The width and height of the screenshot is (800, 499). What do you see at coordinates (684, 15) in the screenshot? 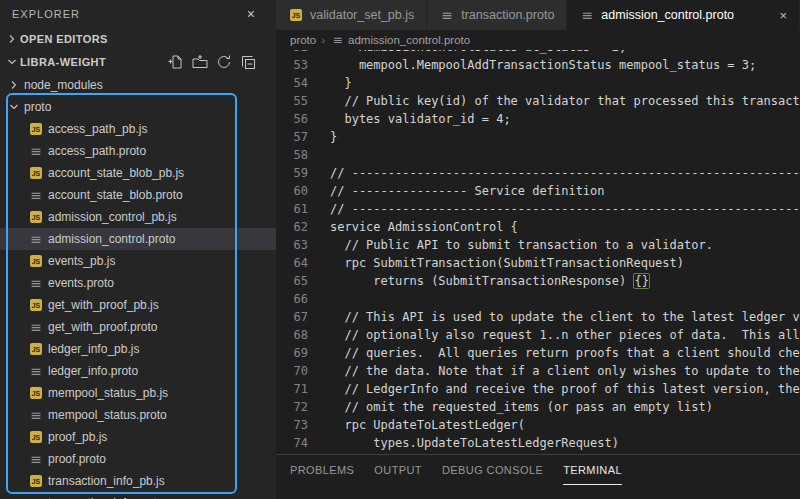
I see `editor-tab: admission_control.proto ×` at bounding box center [684, 15].